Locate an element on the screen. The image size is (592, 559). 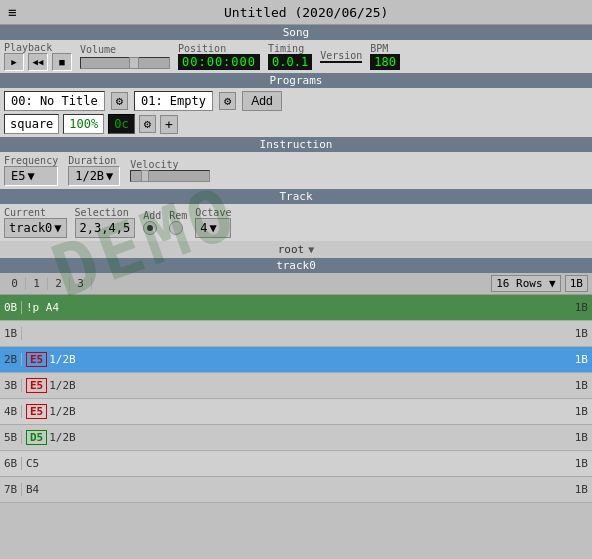
version-group: Version is located at coordinates (341, 56).